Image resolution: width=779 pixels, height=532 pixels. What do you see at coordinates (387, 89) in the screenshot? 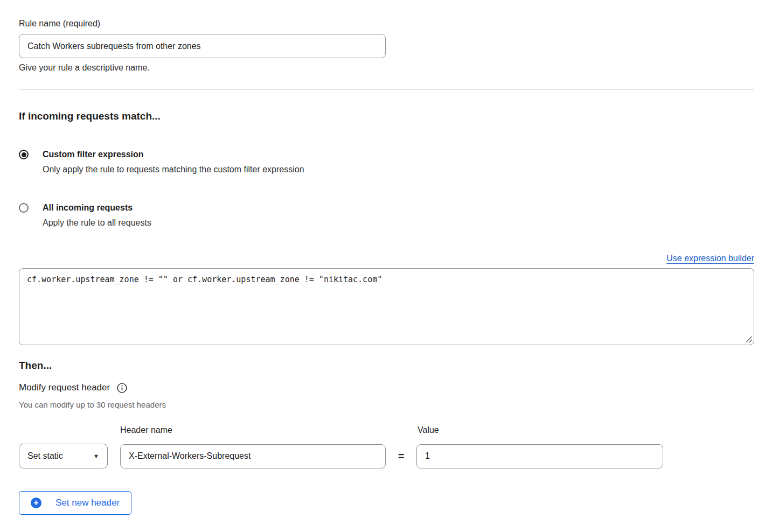
I see `section-divider` at bounding box center [387, 89].